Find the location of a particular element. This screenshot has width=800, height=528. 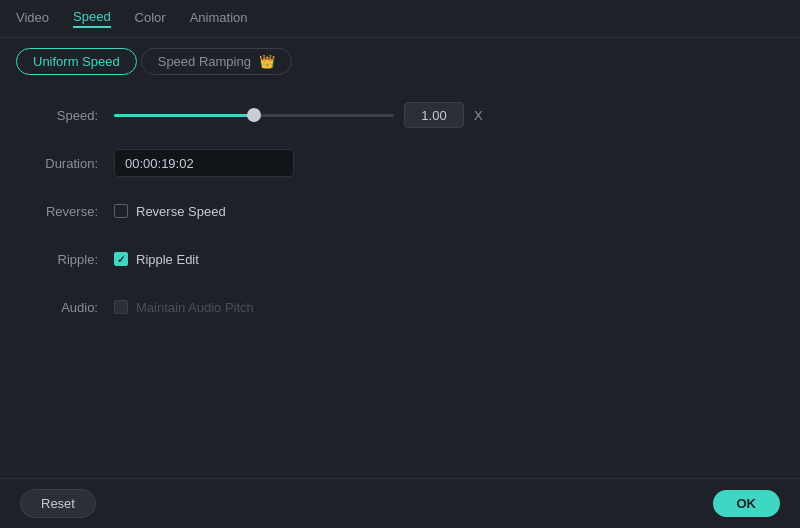

speed-row: Speed: X is located at coordinates (400, 115).